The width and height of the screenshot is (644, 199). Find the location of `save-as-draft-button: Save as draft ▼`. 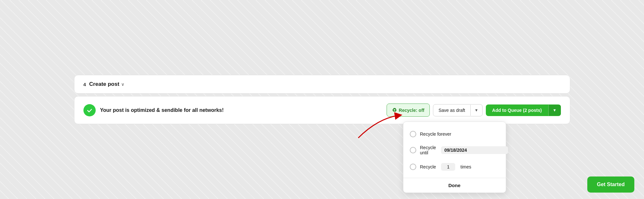

save-as-draft-button: Save as draft ▼ is located at coordinates (457, 110).